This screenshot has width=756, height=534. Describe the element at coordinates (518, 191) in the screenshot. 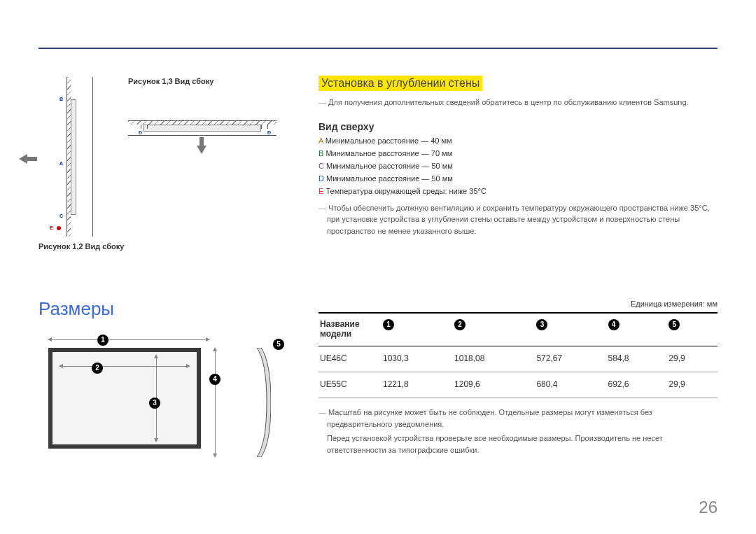

I see `spec-e: E Температура окружающей среды: ниже 35°…` at that location.